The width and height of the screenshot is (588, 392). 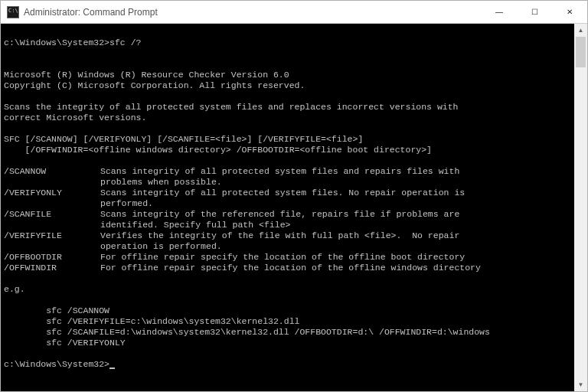 What do you see at coordinates (64, 343) in the screenshot?
I see `example-line: sfc /VERIFYONLY` at bounding box center [64, 343].